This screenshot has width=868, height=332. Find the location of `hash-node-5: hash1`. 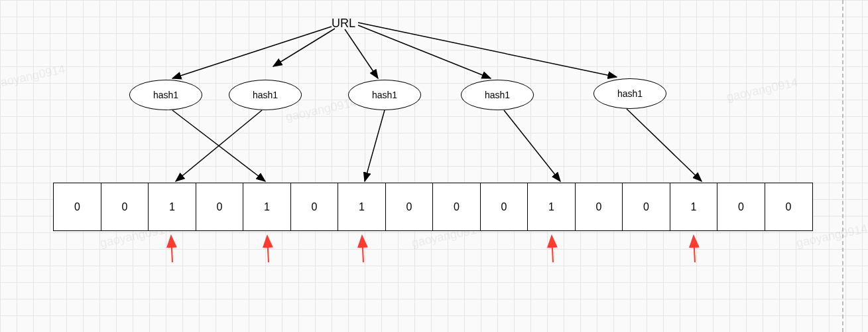

hash-node-5: hash1 is located at coordinates (630, 94).